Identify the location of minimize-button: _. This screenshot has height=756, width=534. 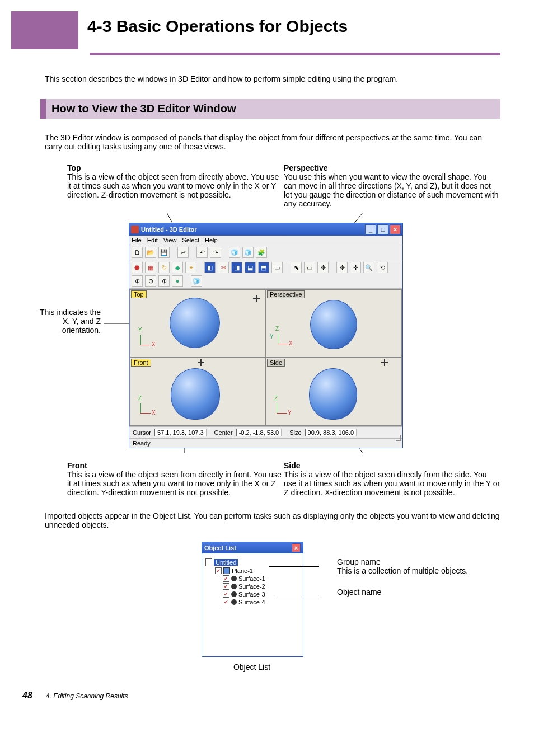
(371, 229).